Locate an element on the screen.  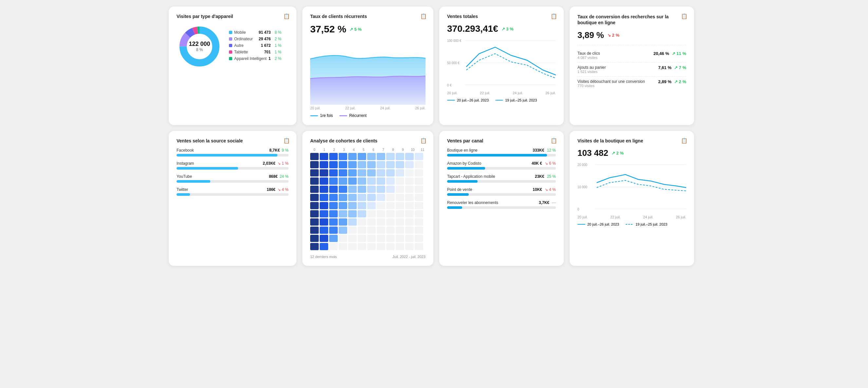
conv-clicks-trend: ↗ 11 % is located at coordinates (679, 54).